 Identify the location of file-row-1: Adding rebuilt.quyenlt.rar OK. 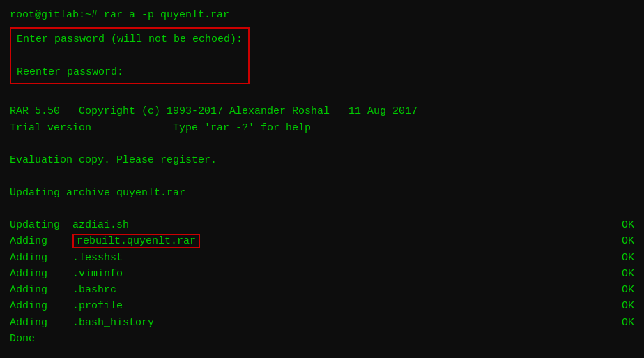
(322, 241).